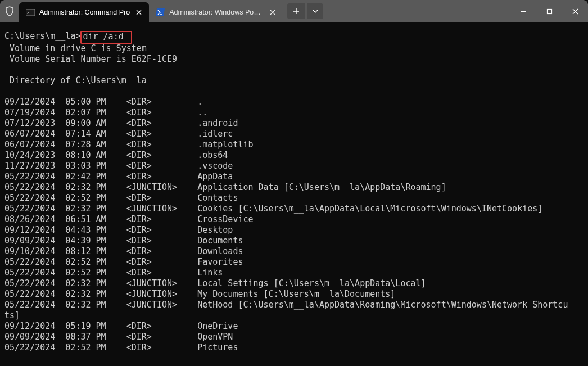  What do you see at coordinates (315, 11) in the screenshot?
I see `tab-dropdown-button` at bounding box center [315, 11].